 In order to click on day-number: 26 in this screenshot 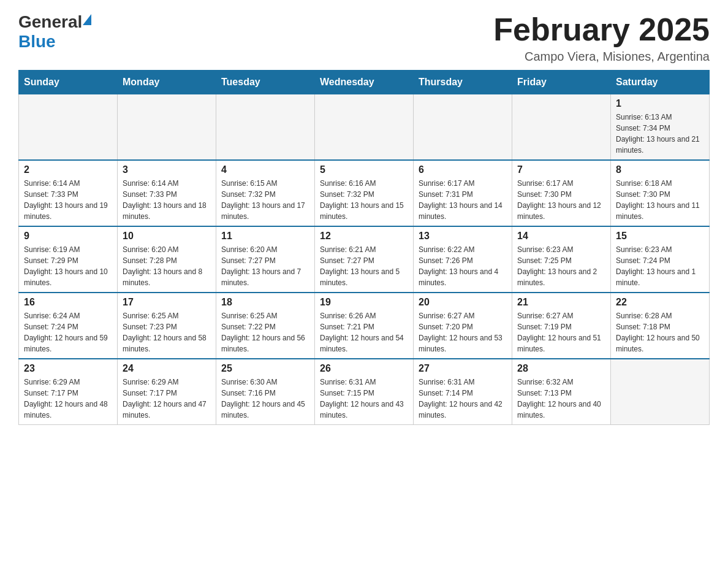, I will do `click(364, 369)`.